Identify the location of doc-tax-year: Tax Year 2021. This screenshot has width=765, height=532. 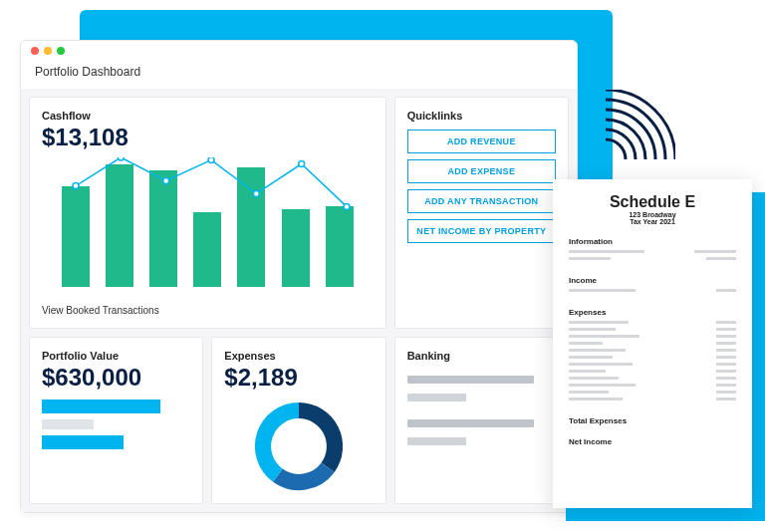
(652, 221).